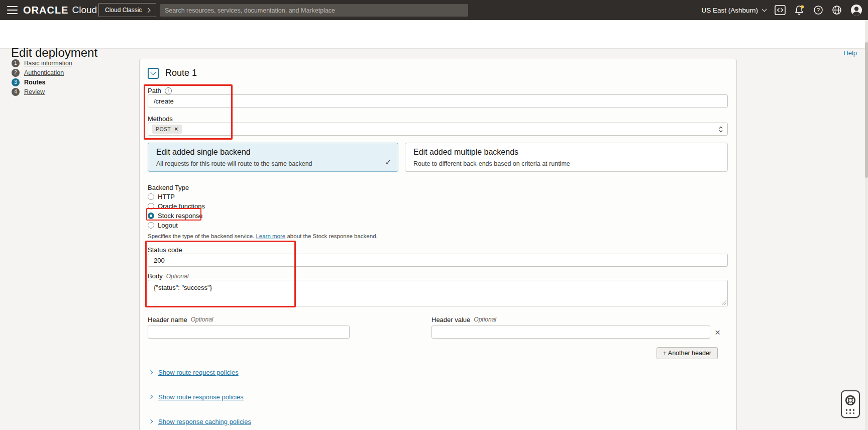  What do you see at coordinates (438, 90) in the screenshot?
I see `path-label: Path i` at bounding box center [438, 90].